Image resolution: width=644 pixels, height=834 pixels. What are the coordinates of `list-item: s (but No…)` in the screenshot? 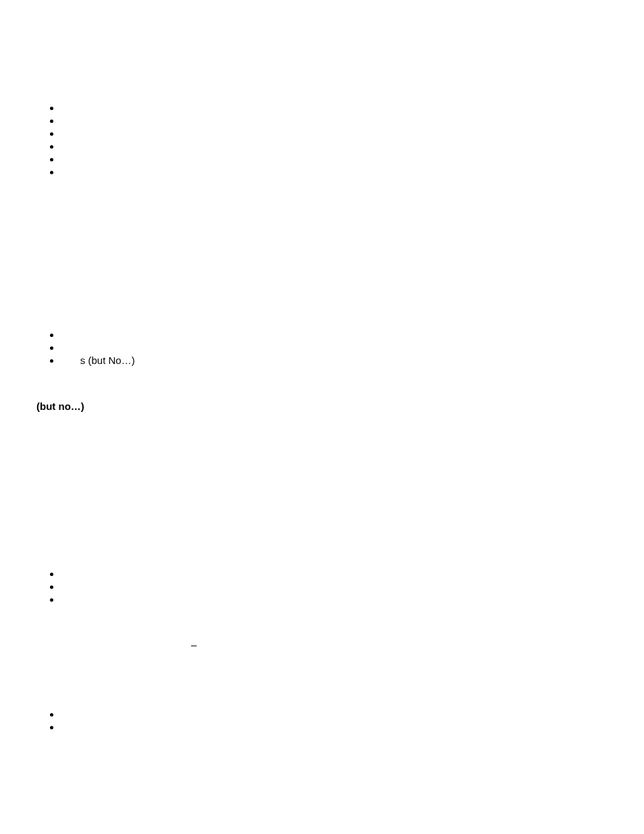 It's located at (98, 361).